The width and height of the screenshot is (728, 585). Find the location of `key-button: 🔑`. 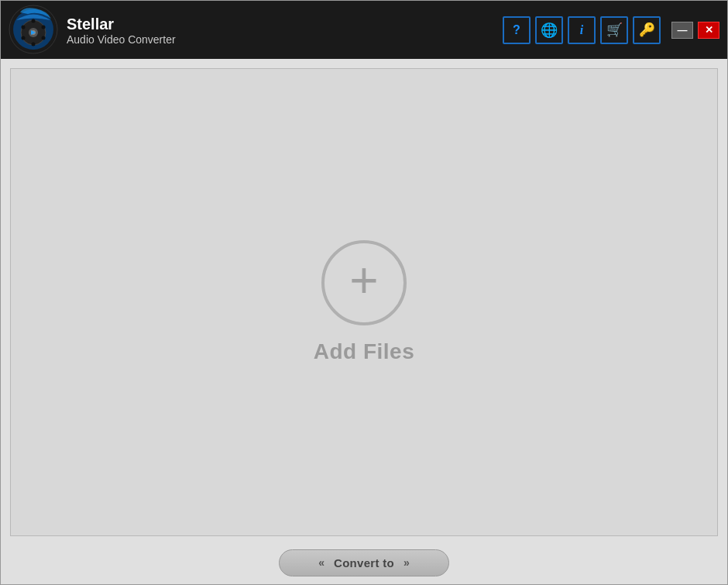

key-button: 🔑 is located at coordinates (647, 30).